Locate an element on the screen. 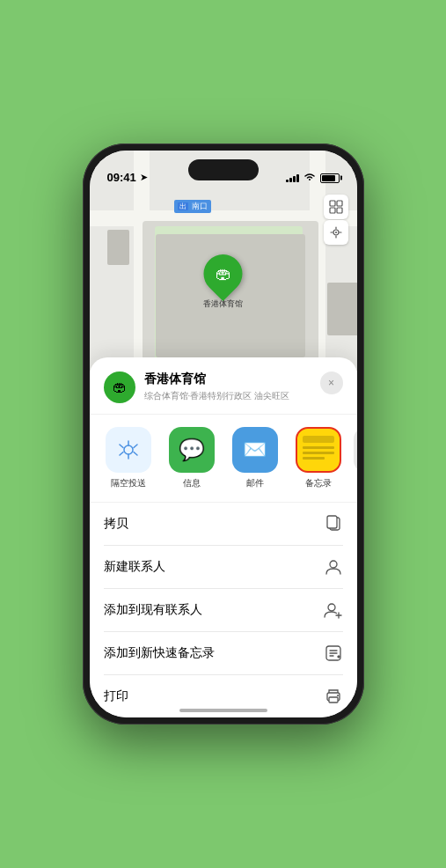  mail-label: 邮件 is located at coordinates (255, 483).